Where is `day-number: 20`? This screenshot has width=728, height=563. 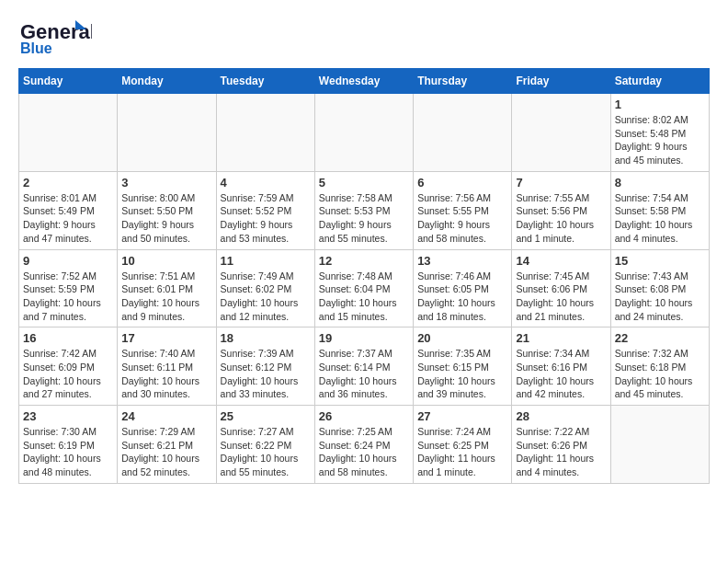 day-number: 20 is located at coordinates (462, 339).